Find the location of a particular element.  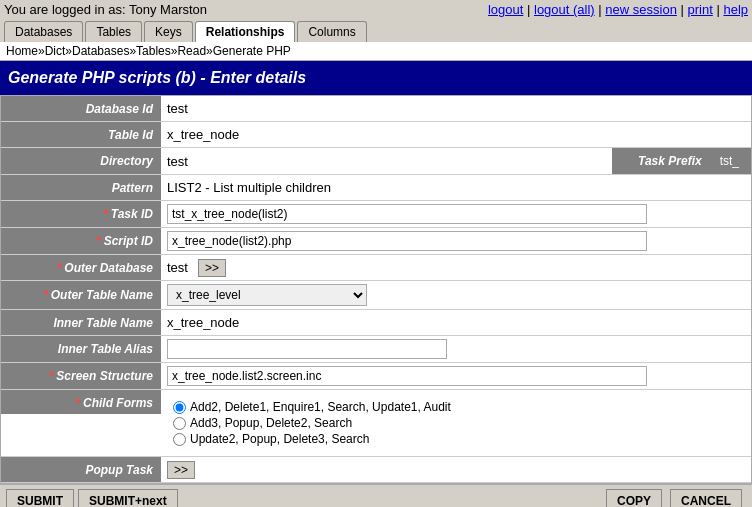

table-id-value: x_tree_node is located at coordinates (456, 134).